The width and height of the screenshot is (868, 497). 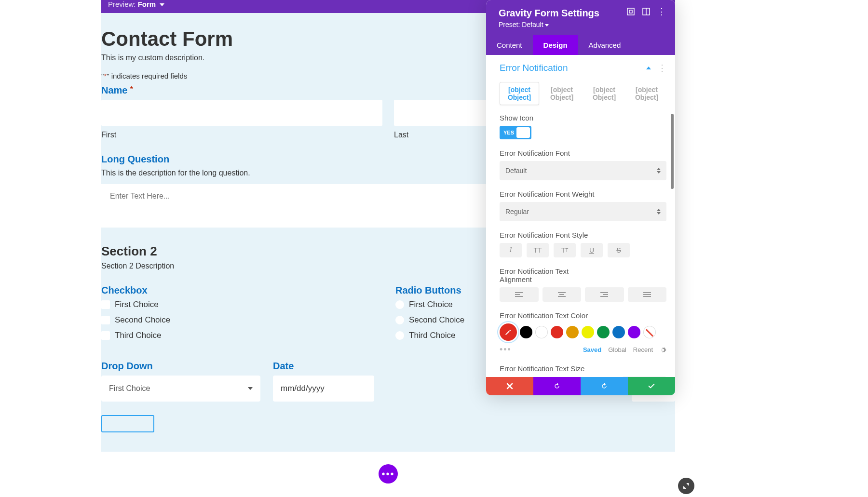 I want to click on preset-selector: Preset: Default, so click(x=549, y=25).